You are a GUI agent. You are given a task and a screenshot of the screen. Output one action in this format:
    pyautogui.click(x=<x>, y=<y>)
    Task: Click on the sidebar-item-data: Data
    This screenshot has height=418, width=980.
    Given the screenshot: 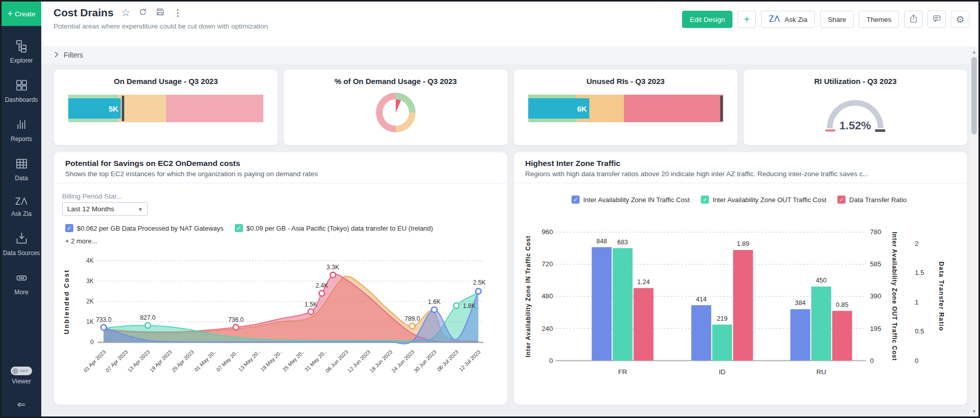 What is the action you would take?
    pyautogui.click(x=21, y=170)
    